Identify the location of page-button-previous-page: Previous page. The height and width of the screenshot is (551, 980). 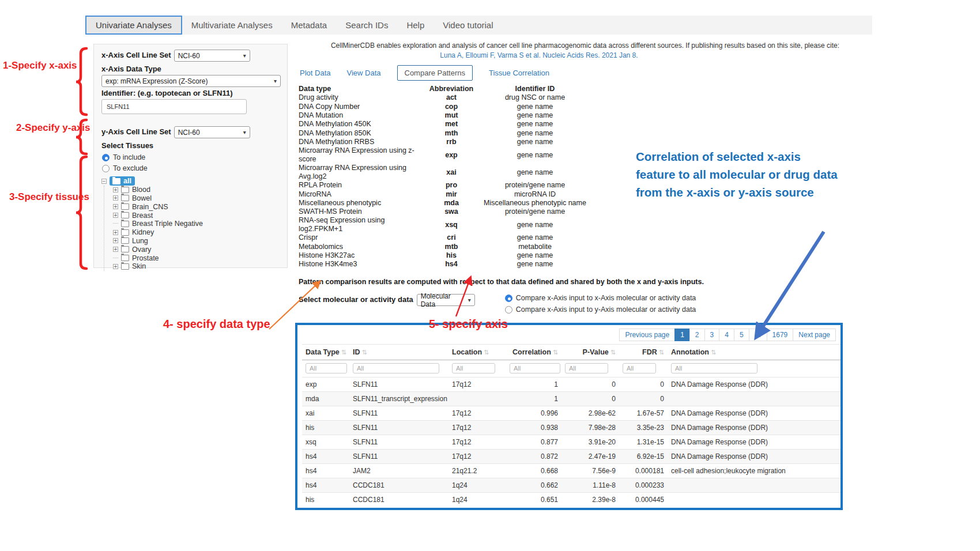
(647, 335).